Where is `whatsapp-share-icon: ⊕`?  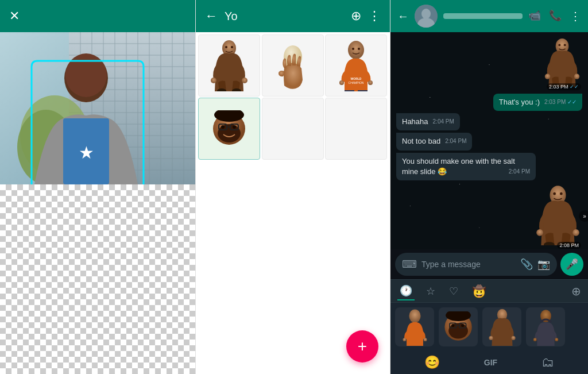 whatsapp-share-icon: ⊕ is located at coordinates (356, 16).